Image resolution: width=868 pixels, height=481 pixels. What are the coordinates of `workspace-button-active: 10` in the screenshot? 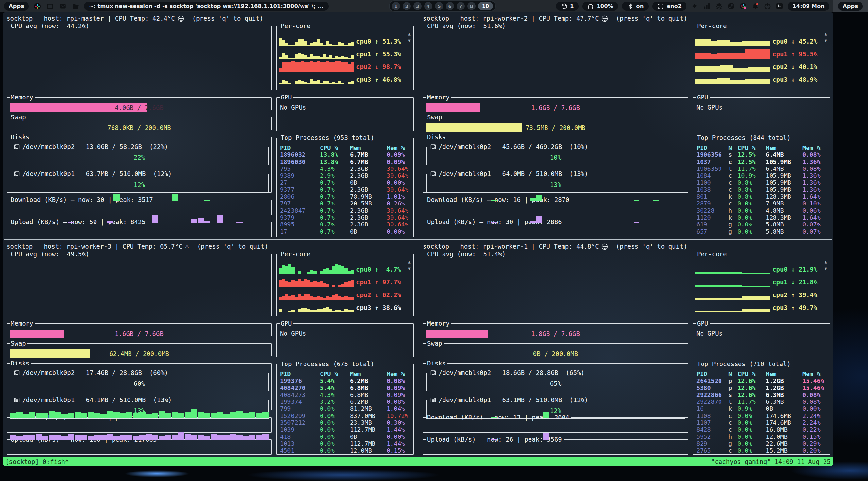 It's located at (486, 6).